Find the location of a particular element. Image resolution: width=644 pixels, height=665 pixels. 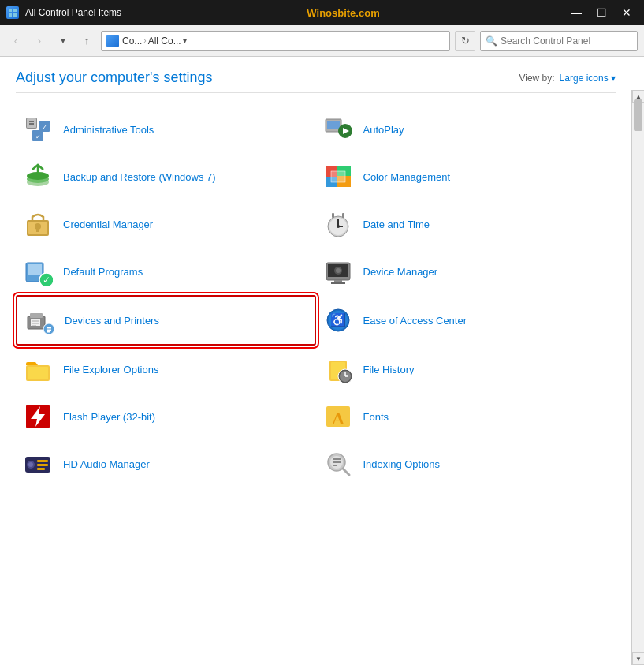

breadcrumb-part2: All Co... is located at coordinates (165, 41).